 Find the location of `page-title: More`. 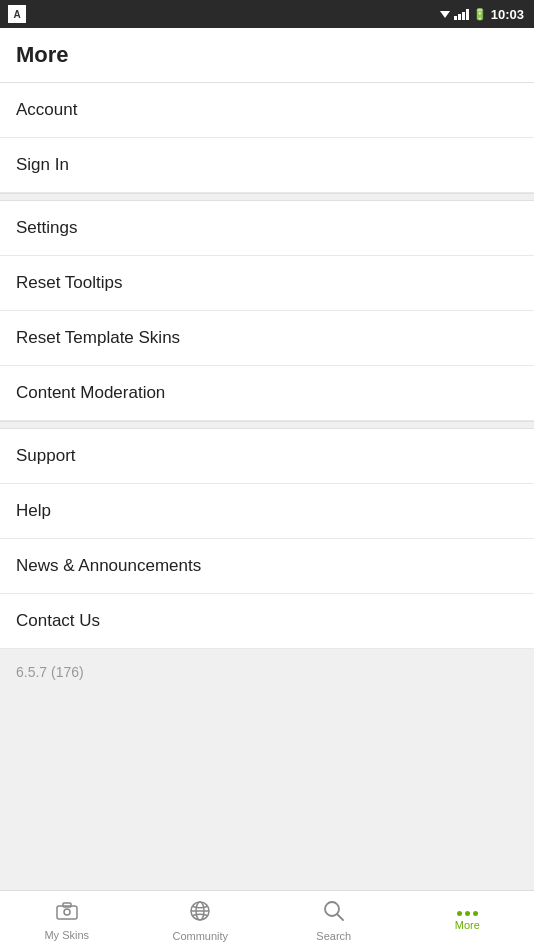

page-title: More is located at coordinates (42, 54).